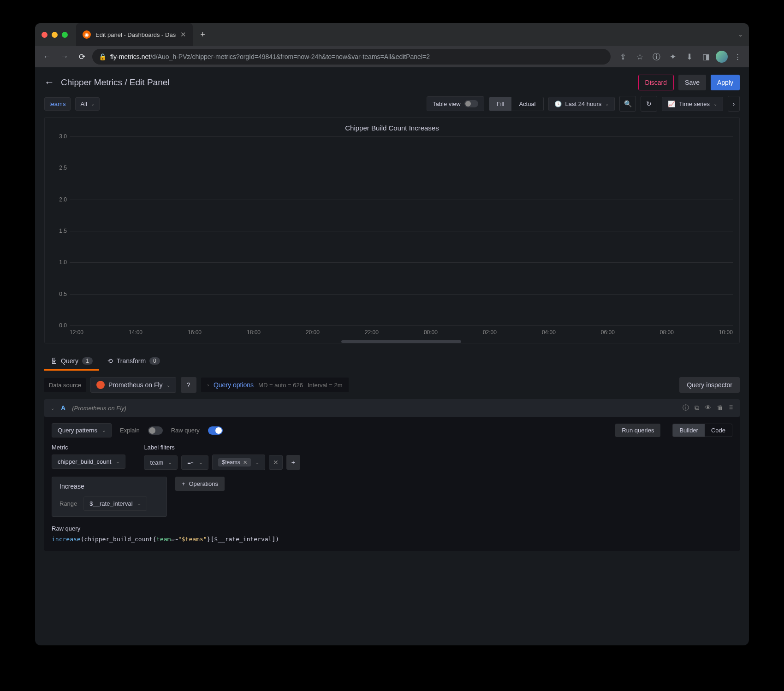 Image resolution: width=784 pixels, height=691 pixels. Describe the element at coordinates (722, 57) in the screenshot. I see `profile-avatar` at that location.